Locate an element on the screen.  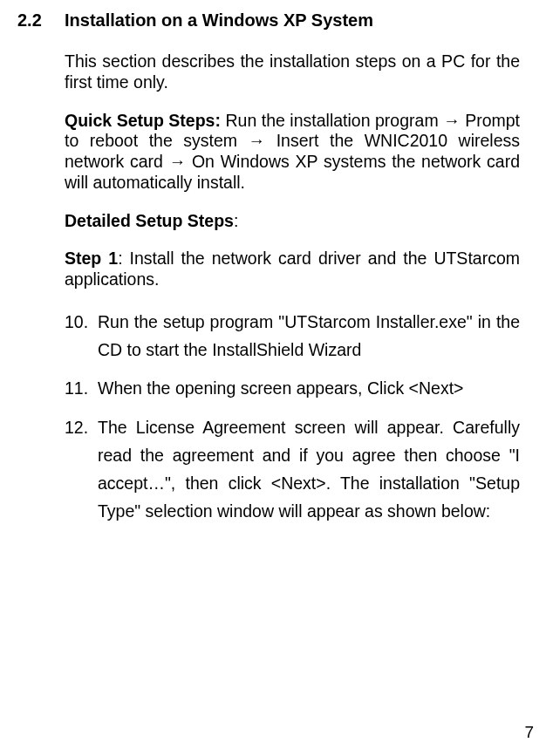
list-number: 11. is located at coordinates (81, 388).